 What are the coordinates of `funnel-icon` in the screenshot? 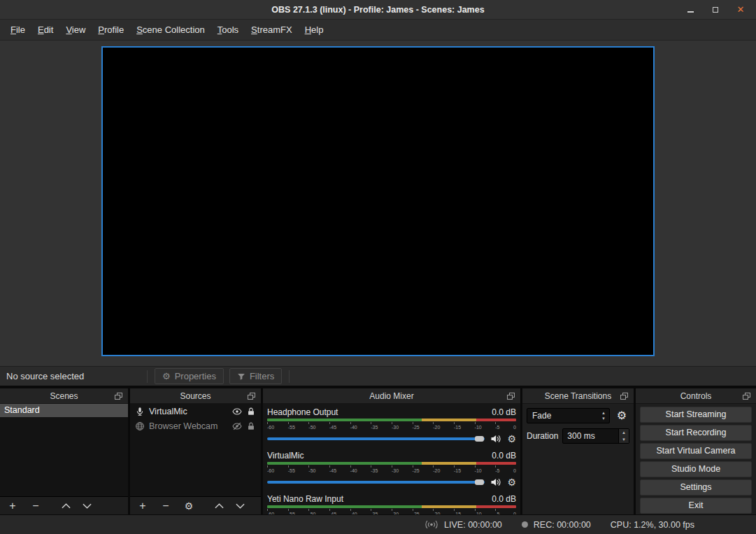 It's located at (241, 377).